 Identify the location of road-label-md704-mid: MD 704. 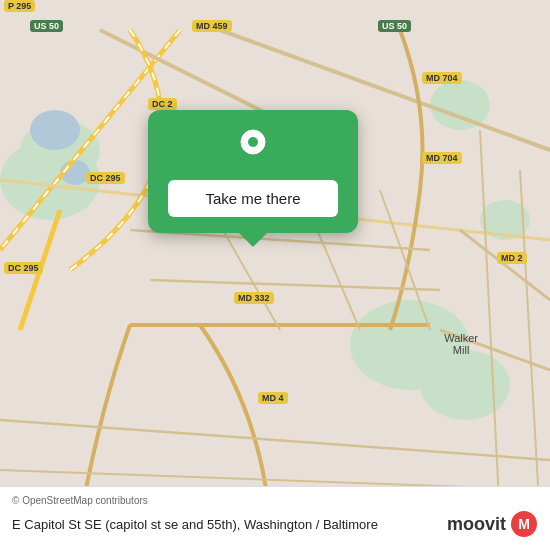
(442, 158).